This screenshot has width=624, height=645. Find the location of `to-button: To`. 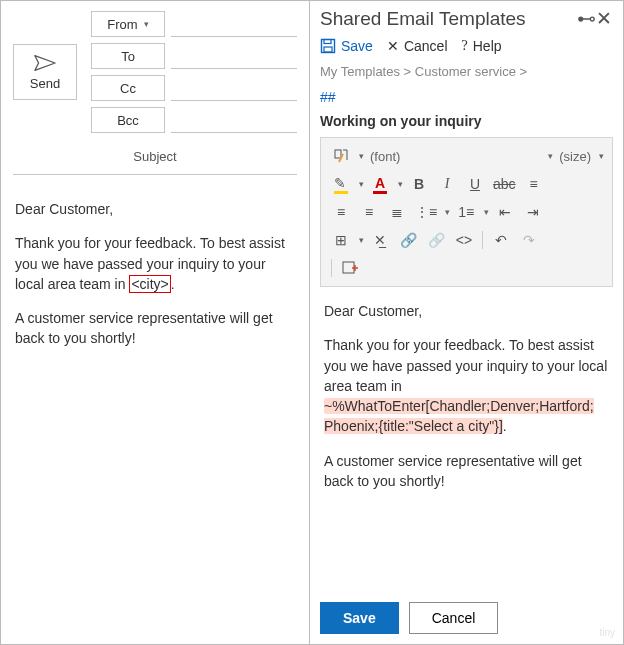

to-button: To is located at coordinates (128, 56).